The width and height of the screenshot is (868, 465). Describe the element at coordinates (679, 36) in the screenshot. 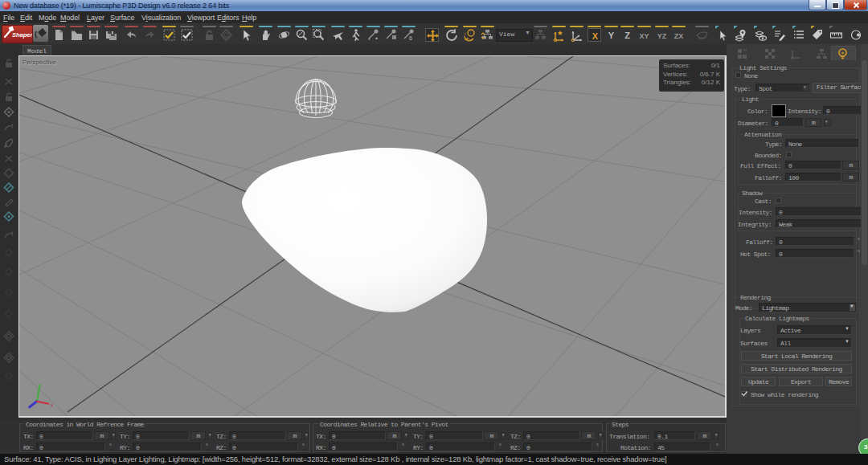

I see `svg-text: ZX` at that location.